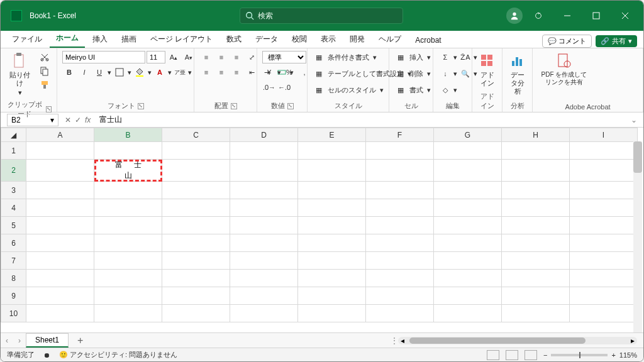 This screenshot has height=362, width=644. What do you see at coordinates (487, 70) in the screenshot?
I see `addin-button: アドイン` at bounding box center [487, 70].